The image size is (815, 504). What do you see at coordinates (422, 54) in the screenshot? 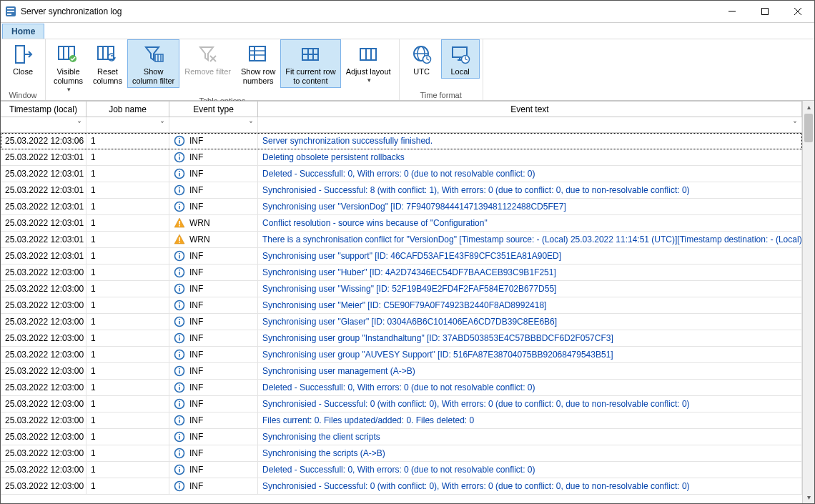
I see `globe-clock-icon` at bounding box center [422, 54].